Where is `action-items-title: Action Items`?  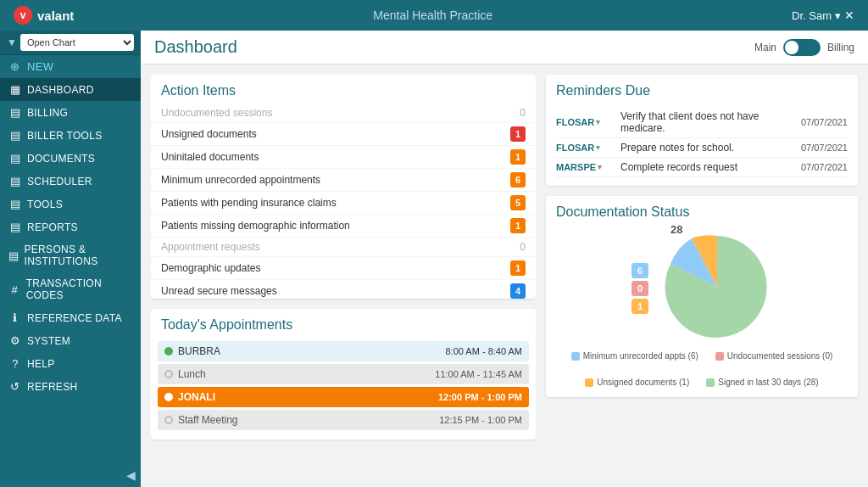 action-items-title: Action Items is located at coordinates (343, 89).